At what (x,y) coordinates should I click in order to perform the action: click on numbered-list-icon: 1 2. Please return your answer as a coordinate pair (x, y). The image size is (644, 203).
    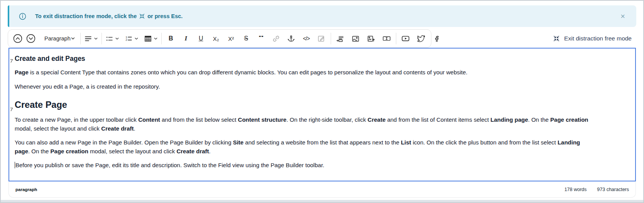
    Looking at the image, I should click on (129, 39).